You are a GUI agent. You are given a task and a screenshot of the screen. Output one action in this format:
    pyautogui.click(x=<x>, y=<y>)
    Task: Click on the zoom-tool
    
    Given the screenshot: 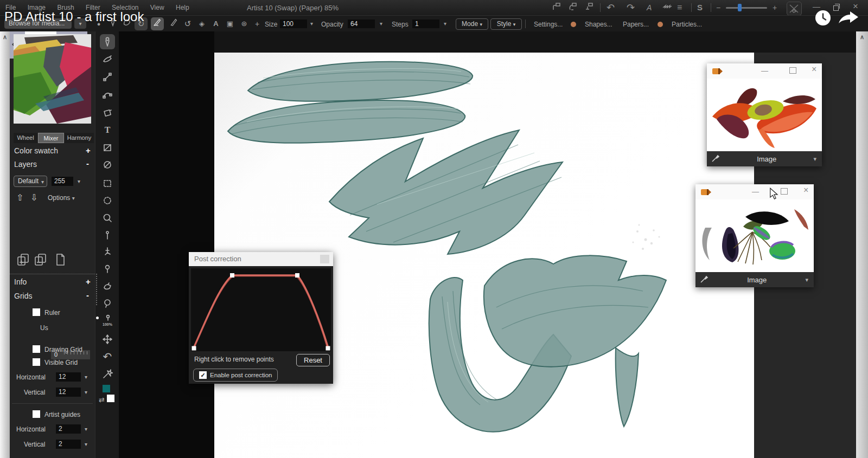 What is the action you would take?
    pyautogui.click(x=107, y=218)
    